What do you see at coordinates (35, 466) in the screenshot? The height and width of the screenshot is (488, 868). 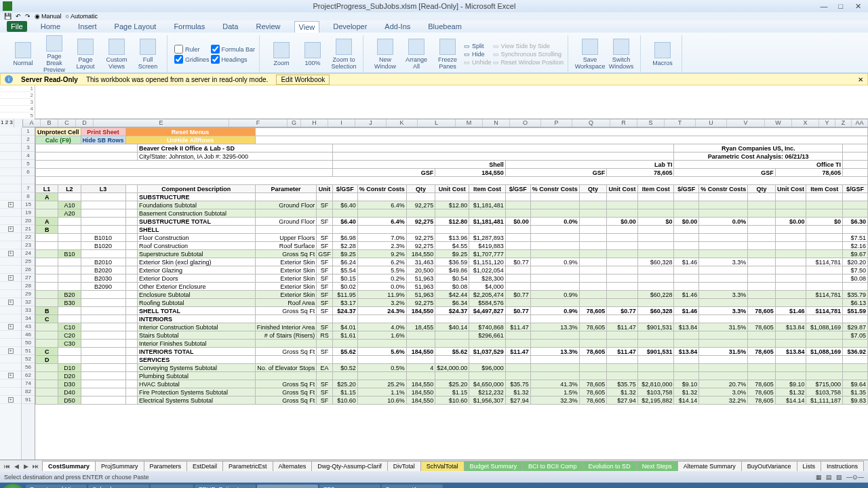 I see `tab-last: ⏭` at bounding box center [35, 466].